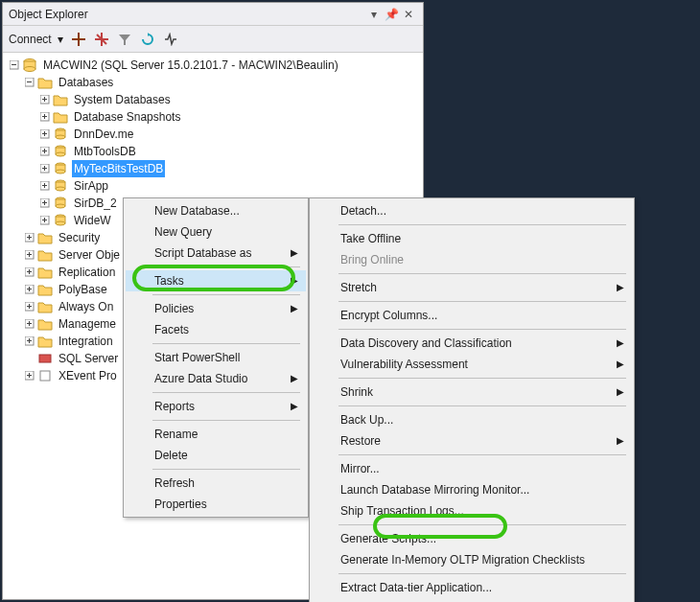 This screenshot has width=700, height=602. I want to click on security-label: Security, so click(79, 238).